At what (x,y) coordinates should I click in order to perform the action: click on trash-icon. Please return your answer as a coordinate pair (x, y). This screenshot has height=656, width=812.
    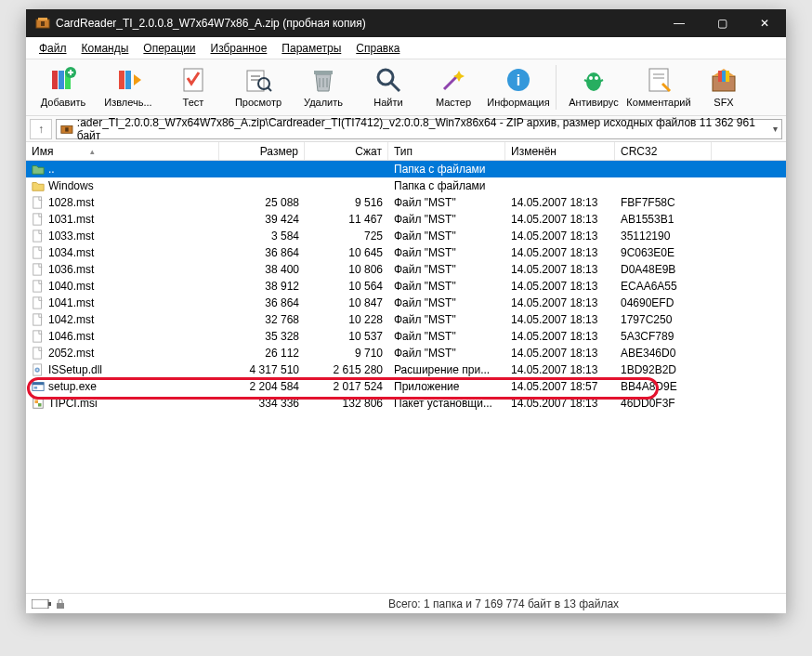
    Looking at the image, I should click on (323, 80).